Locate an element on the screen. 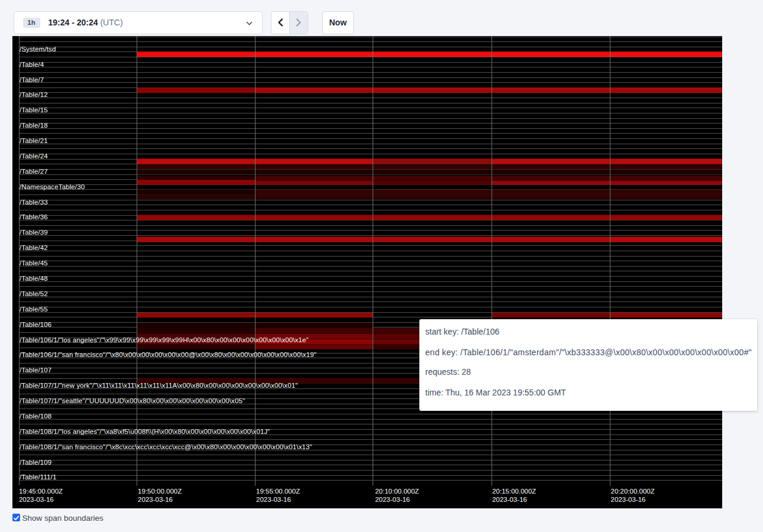 The width and height of the screenshot is (763, 532). svg-text:/Table/108/1/"san francisco"/": /Table/108/1/"san francisco"/"\x8c\xcc\x… is located at coordinates (166, 447).